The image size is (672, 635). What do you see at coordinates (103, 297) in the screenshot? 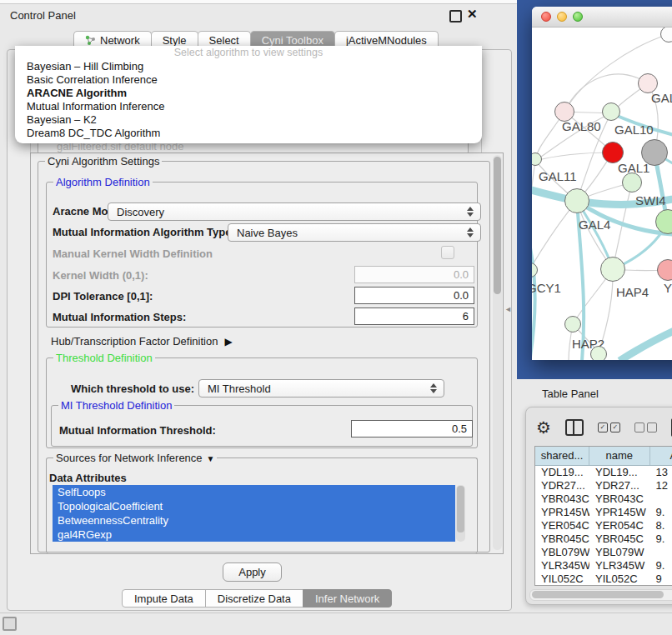
I see `dpi-tolerance-label: DPI Tolerance [0,1]:` at bounding box center [103, 297].